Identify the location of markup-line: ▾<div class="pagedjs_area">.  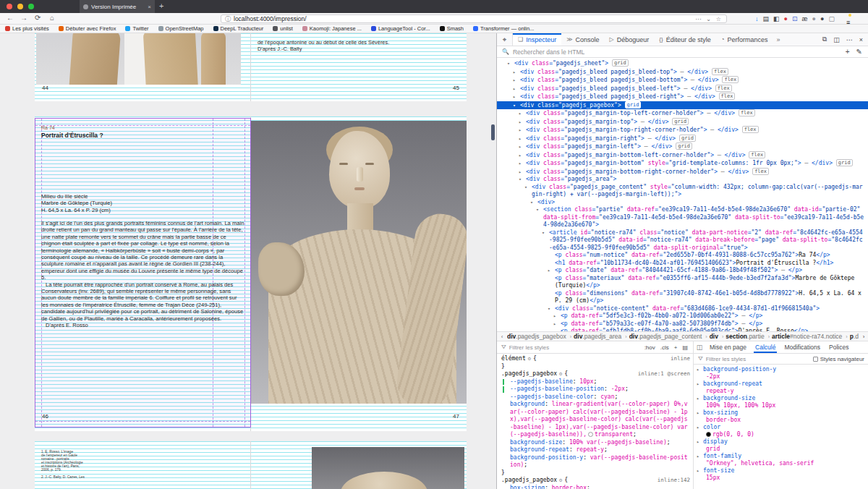
(683, 179).